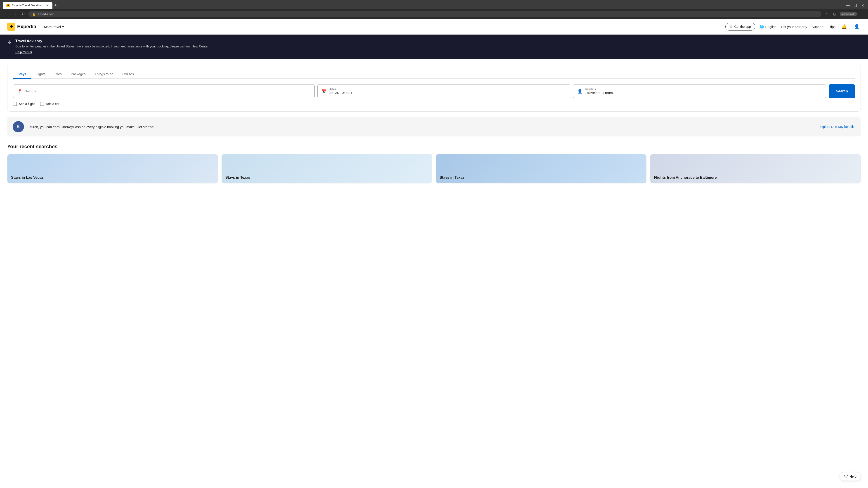 The height and width of the screenshot is (488, 868). Describe the element at coordinates (434, 46) in the screenshot. I see `advisory-banner: ⚠ Travel Advisory Due to winter weather …` at that location.